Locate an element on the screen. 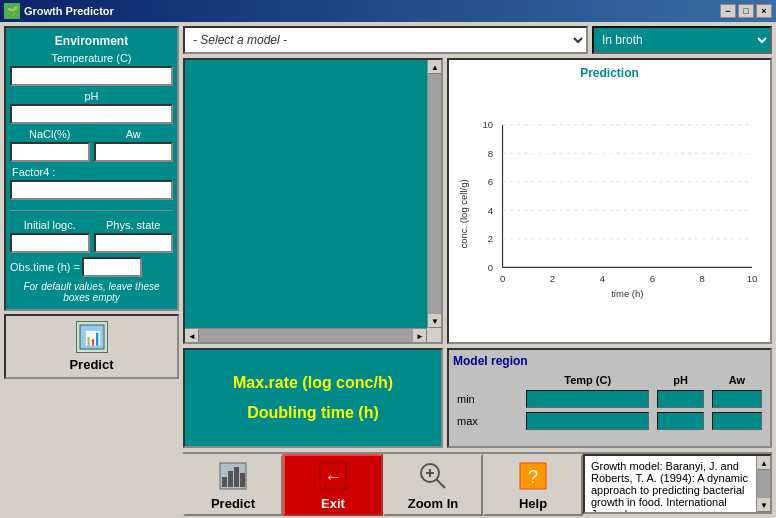  col-ph: pH is located at coordinates (680, 380).